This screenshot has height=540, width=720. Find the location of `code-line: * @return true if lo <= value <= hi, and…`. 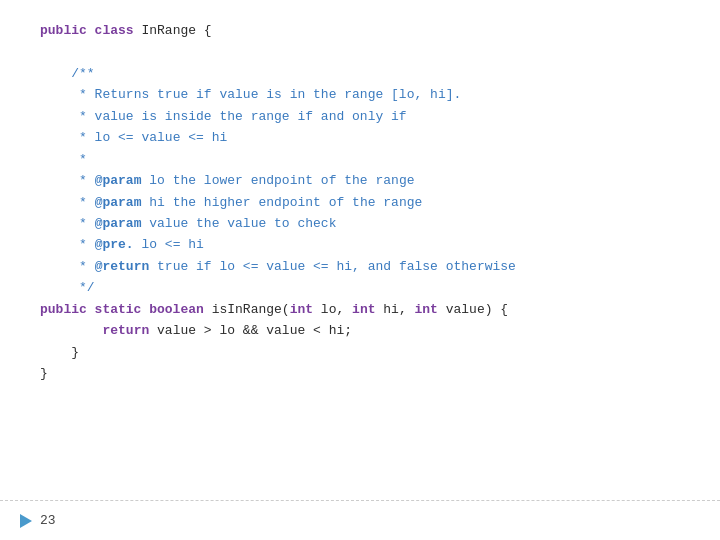

code-line: * @return true if lo <= value <= hi, and… is located at coordinates (360, 266).